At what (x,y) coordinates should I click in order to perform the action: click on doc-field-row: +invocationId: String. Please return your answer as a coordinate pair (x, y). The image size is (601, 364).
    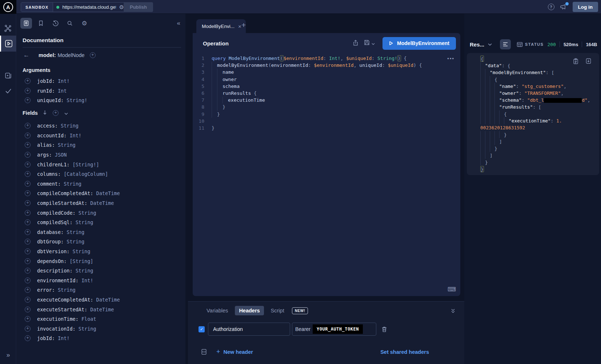
    Looking at the image, I should click on (101, 328).